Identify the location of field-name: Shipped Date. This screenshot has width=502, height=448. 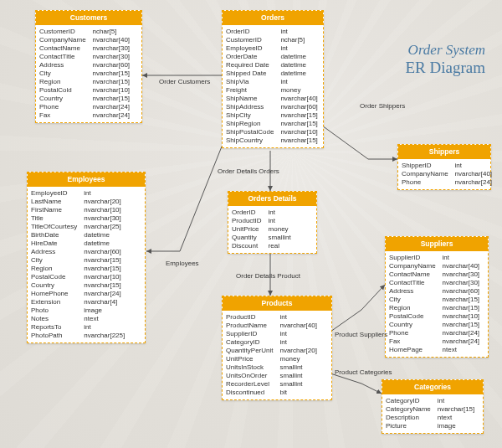
(249, 74).